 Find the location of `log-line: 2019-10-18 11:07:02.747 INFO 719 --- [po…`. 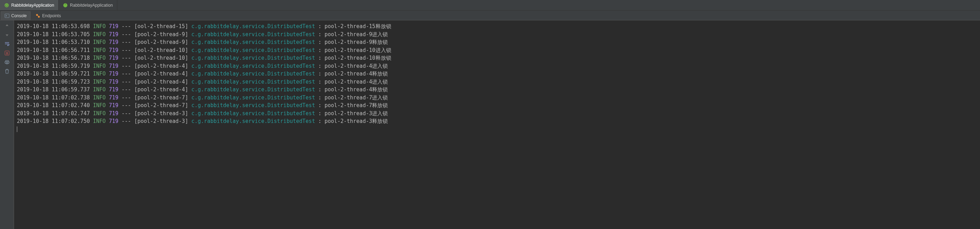

log-line: 2019-10-18 11:07:02.747 INFO 719 --- [po… is located at coordinates (497, 113).